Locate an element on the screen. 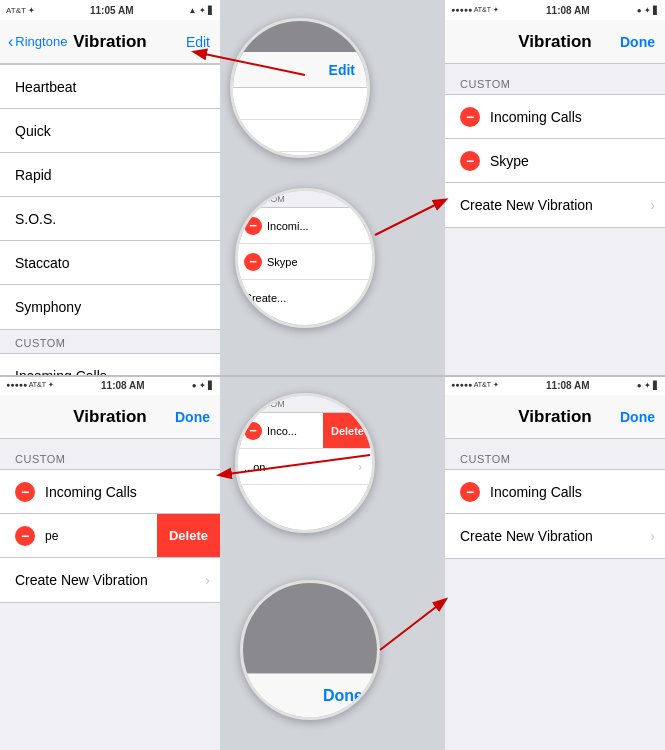  chevron-icon-tl: ‹ is located at coordinates (10, 42).